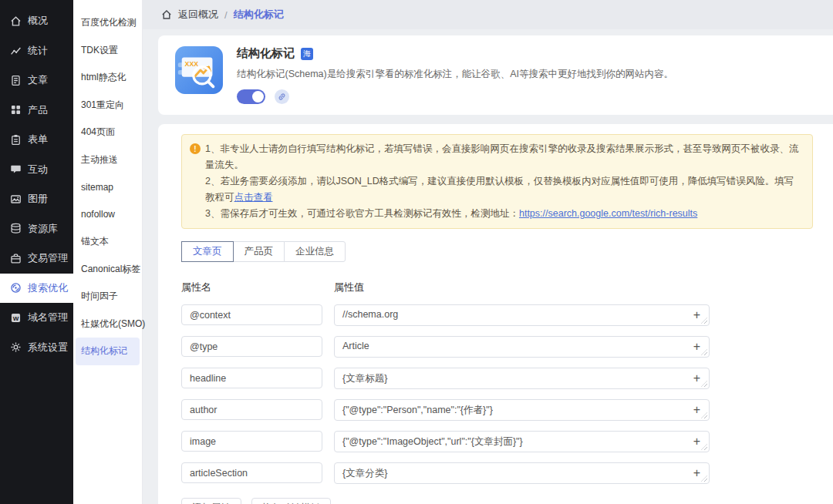 The width and height of the screenshot is (833, 504). Describe the element at coordinates (108, 187) in the screenshot. I see `submenu-item: sitemap` at that location.